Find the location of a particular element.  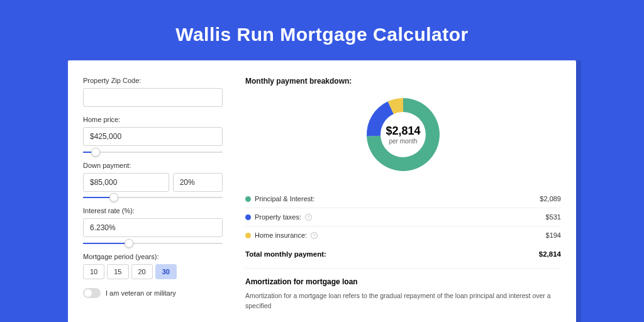

down-payment-label: Down payment: is located at coordinates (153, 165).